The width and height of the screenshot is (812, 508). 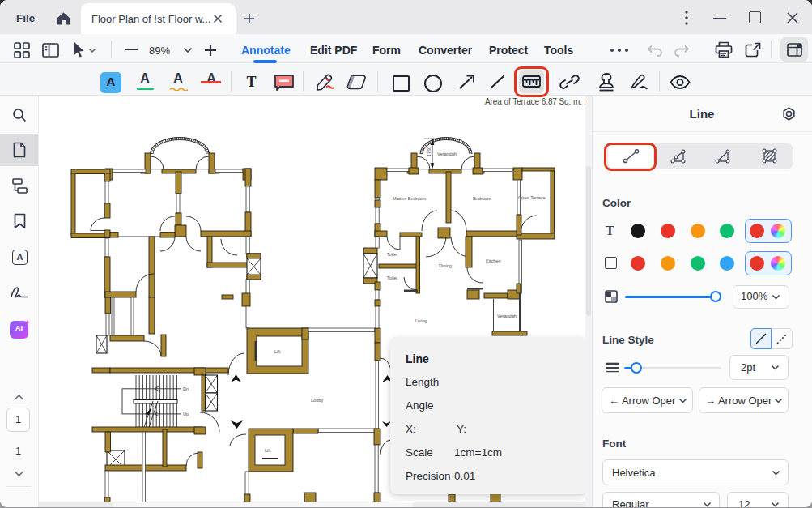 I want to click on svg-text: 1750, so click(x=429, y=152).